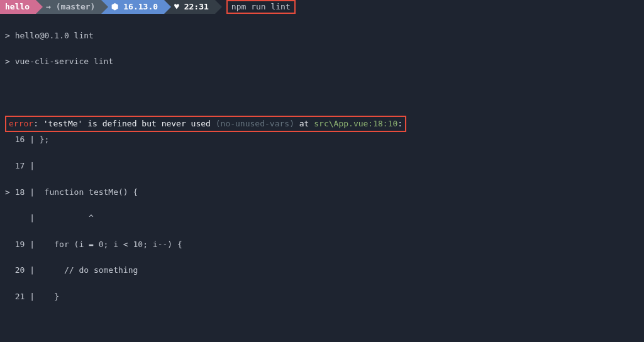 This screenshot has height=342, width=644. What do you see at coordinates (400, 123) in the screenshot?
I see `error-colon: :` at bounding box center [400, 123].